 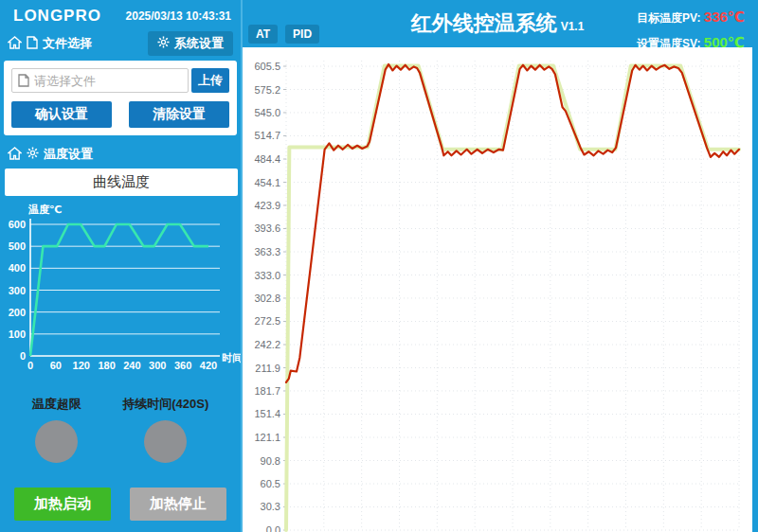 What do you see at coordinates (120, 151) in the screenshot?
I see `nav-temp-settings: 温度设置` at bounding box center [120, 151].